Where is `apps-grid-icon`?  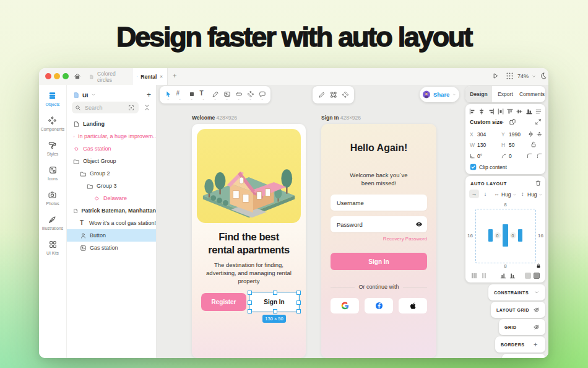
apps-grid-icon is located at coordinates (510, 76).